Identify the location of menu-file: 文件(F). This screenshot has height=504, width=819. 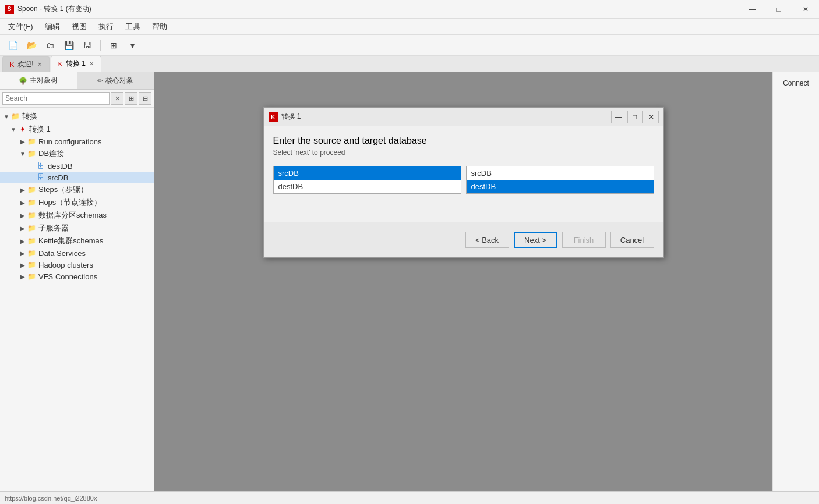
(21, 27).